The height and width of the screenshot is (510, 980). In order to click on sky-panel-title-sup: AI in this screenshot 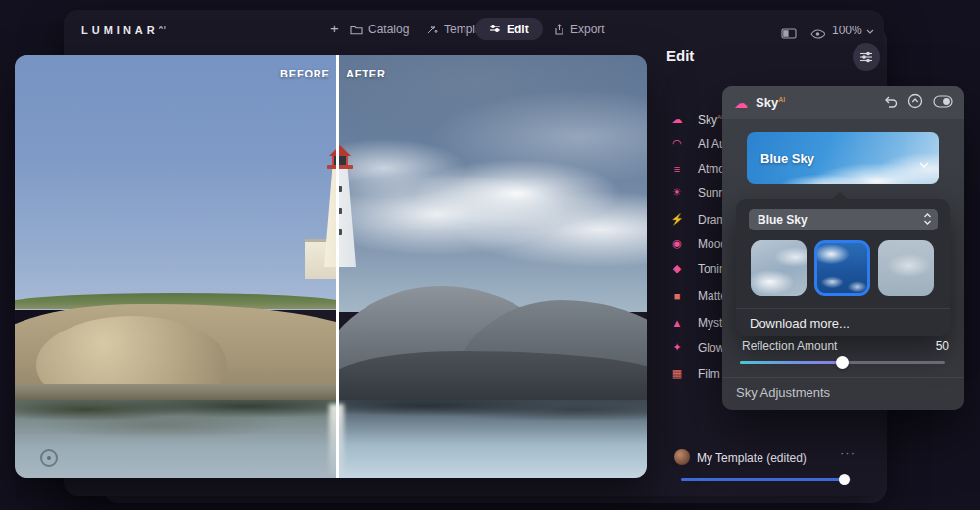, I will do `click(782, 100)`.